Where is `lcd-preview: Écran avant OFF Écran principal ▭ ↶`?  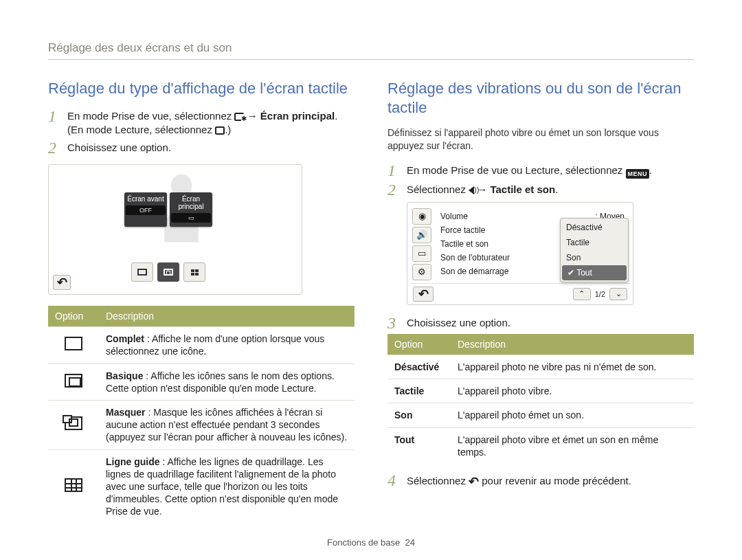
lcd-preview: Écran avant OFF Écran principal ▭ ↶ is located at coordinates (175, 229).